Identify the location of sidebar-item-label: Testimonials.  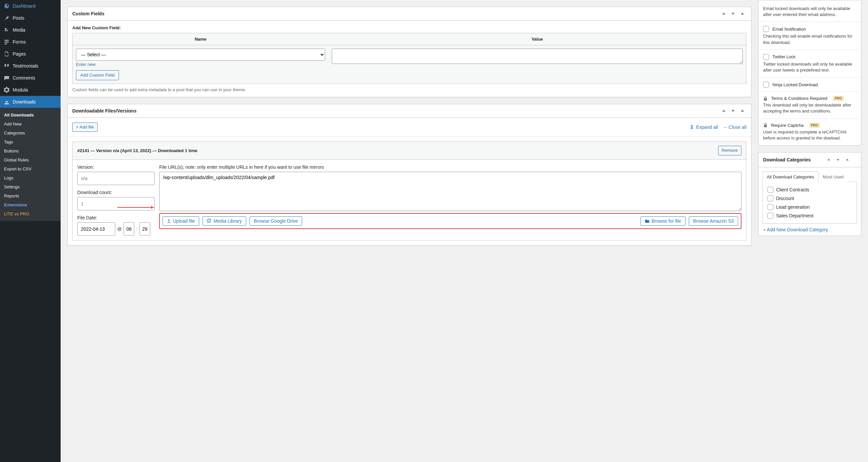
(26, 66).